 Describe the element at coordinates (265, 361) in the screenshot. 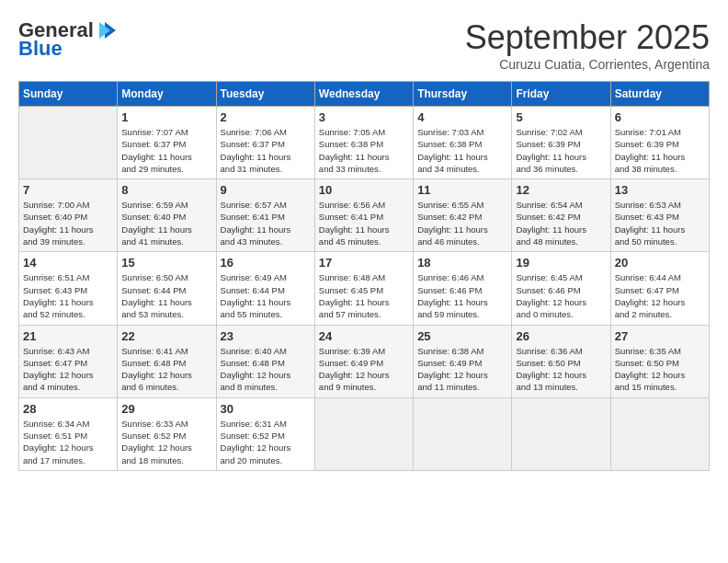

I see `calendar-cell: 23Sunrise: 6:40 AM Sunset: 6:48 PM Dayli…` at that location.